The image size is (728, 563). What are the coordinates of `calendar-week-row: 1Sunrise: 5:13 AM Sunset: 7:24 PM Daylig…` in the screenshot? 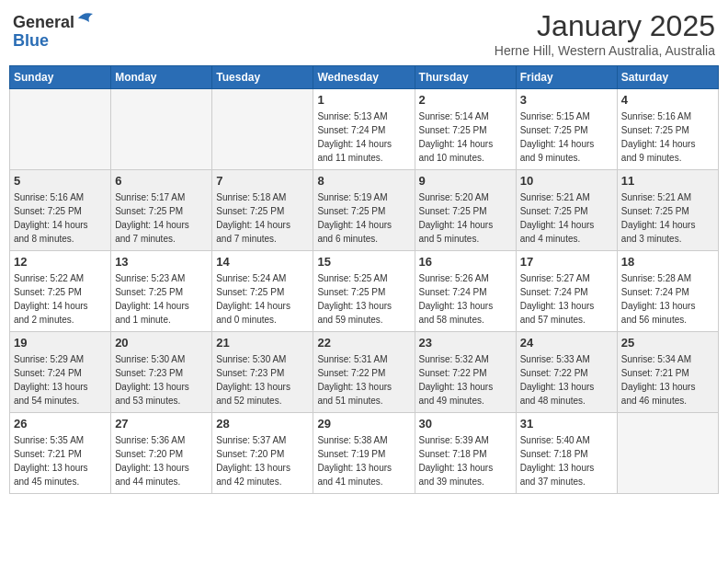 It's located at (364, 130).